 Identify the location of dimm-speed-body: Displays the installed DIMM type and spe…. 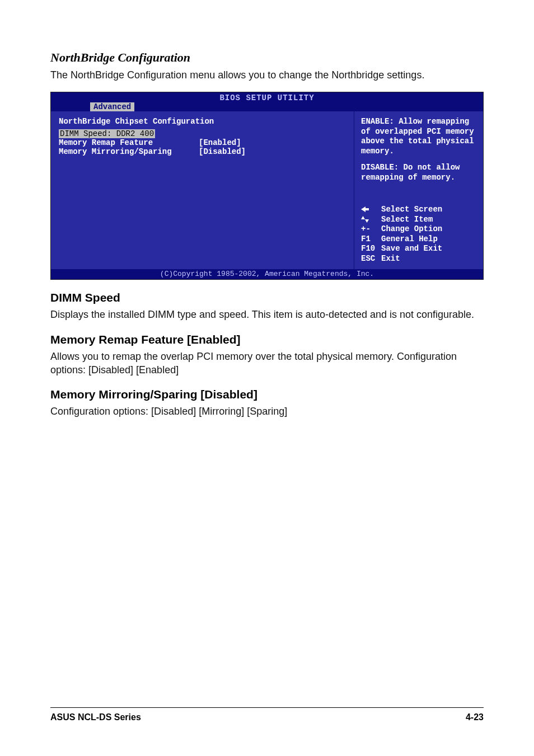
(267, 314).